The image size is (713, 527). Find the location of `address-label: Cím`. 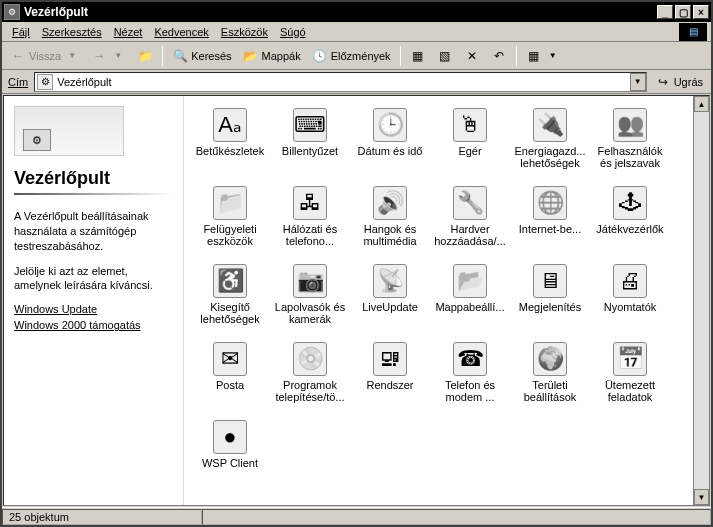

address-label: Cím is located at coordinates (18, 82).